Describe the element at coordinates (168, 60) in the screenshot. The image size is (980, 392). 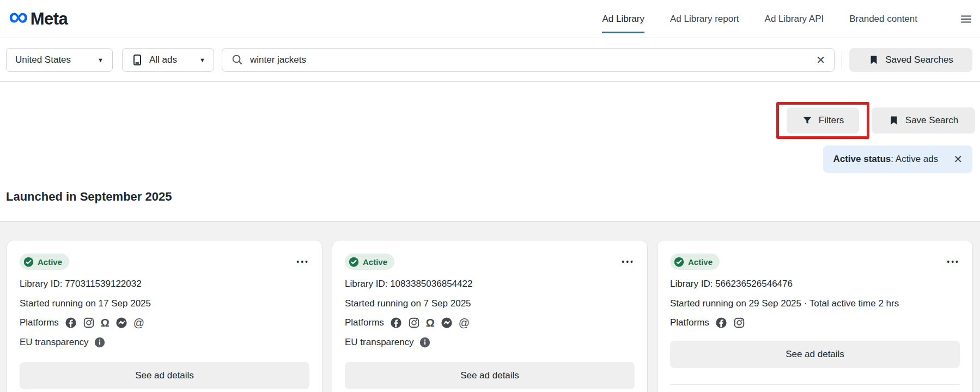
I see `ad-type-dropdown: All ads ▼` at that location.